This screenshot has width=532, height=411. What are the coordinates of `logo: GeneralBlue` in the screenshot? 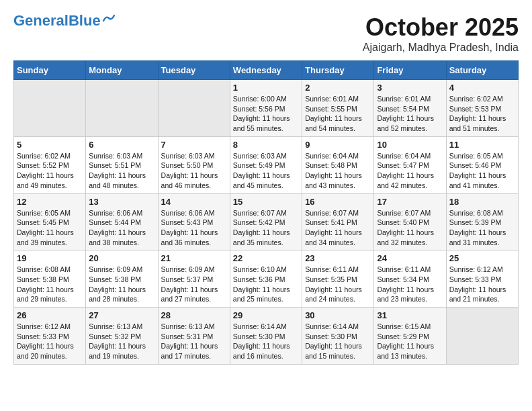 It's located at (65, 21).